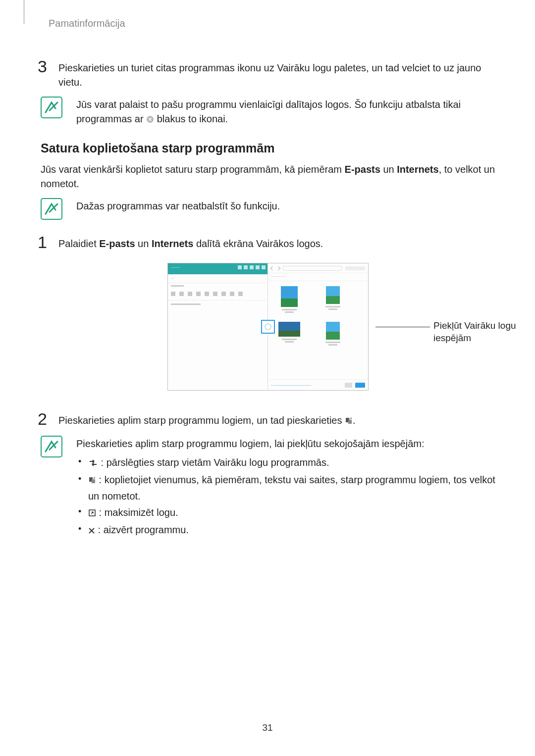 This screenshot has width=535, height=756. Describe the element at coordinates (286, 112) in the screenshot. I see `note-same-app-text: Jūs varat palaist to pašu programmu vien…` at that location.